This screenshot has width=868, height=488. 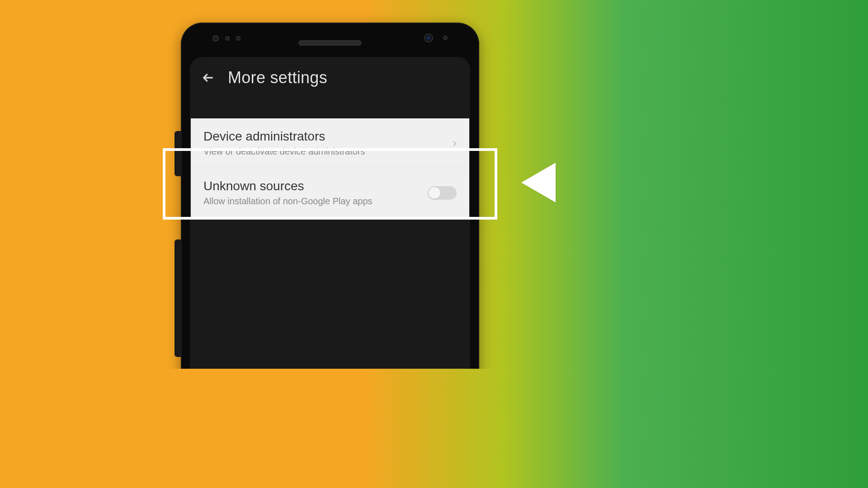 What do you see at coordinates (455, 143) in the screenshot?
I see `chevron-right-icon: ›` at bounding box center [455, 143].